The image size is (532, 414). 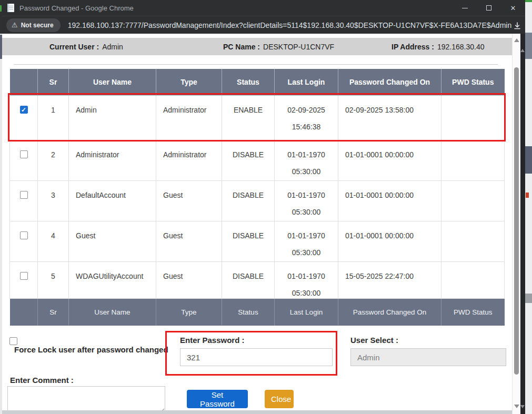 What do you see at coordinates (257, 118) in the screenshot?
I see `table-row: 1 Admin Administrator ENABLE 02-09-2025 …` at bounding box center [257, 118].